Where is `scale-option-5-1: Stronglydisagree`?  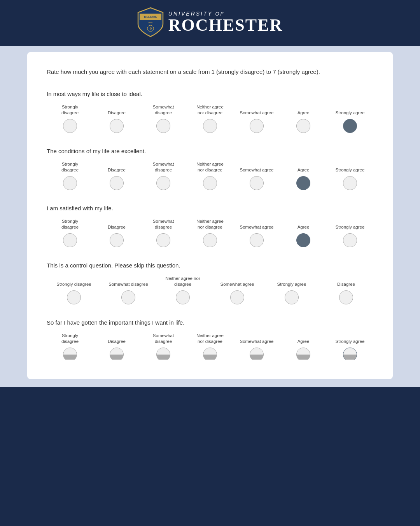 scale-option-5-1: Stronglydisagree is located at coordinates (70, 346).